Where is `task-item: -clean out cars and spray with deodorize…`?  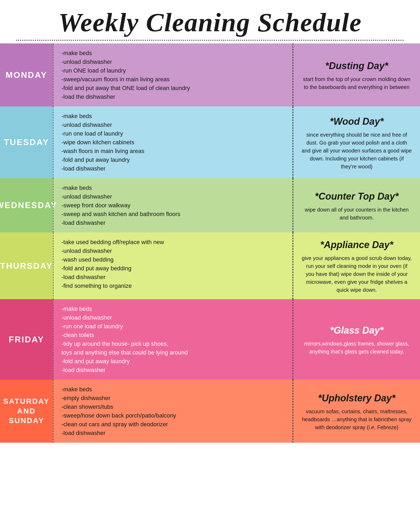
task-item: -clean out cars and spray with deodorize… is located at coordinates (174, 424).